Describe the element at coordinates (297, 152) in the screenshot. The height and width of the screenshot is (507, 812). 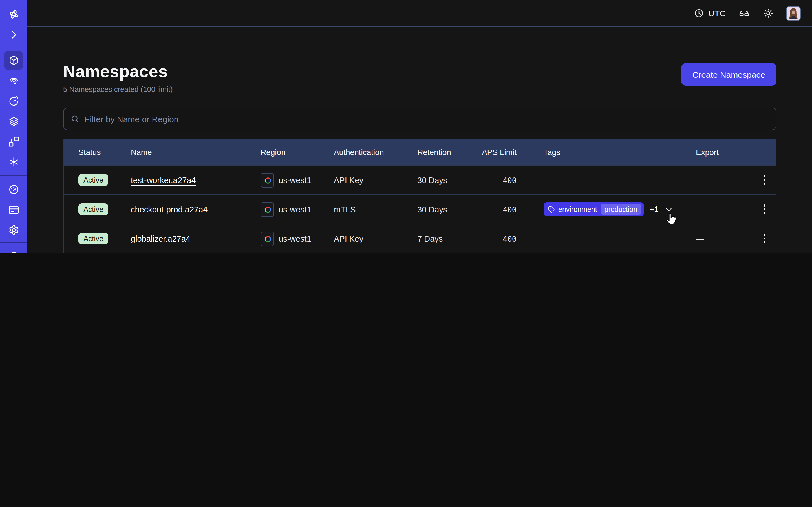
I see `col-region: Region` at that location.